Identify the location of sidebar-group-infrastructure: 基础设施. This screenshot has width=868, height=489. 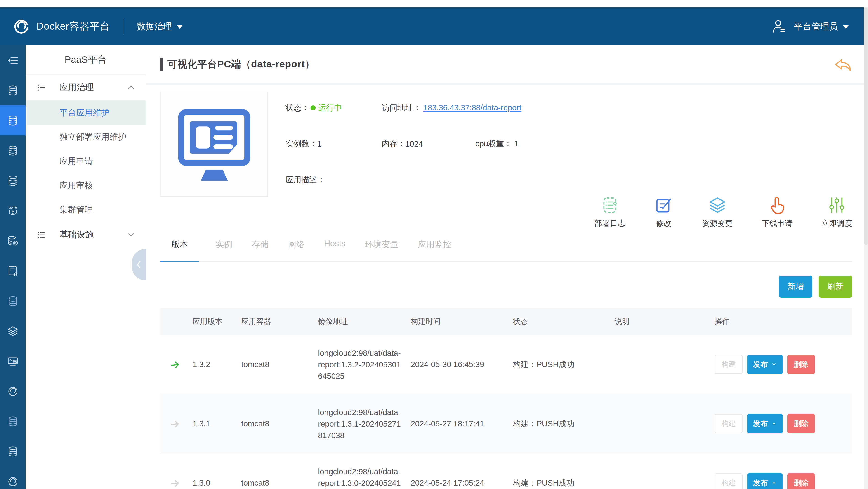
(86, 235).